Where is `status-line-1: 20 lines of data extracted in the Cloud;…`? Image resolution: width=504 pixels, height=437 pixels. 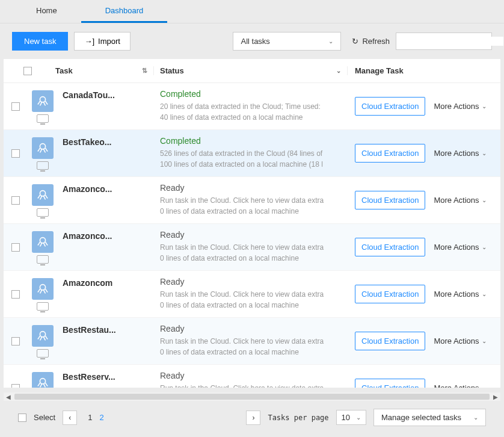 status-line-1: 20 lines of data extracted in the Cloud;… is located at coordinates (251, 107).